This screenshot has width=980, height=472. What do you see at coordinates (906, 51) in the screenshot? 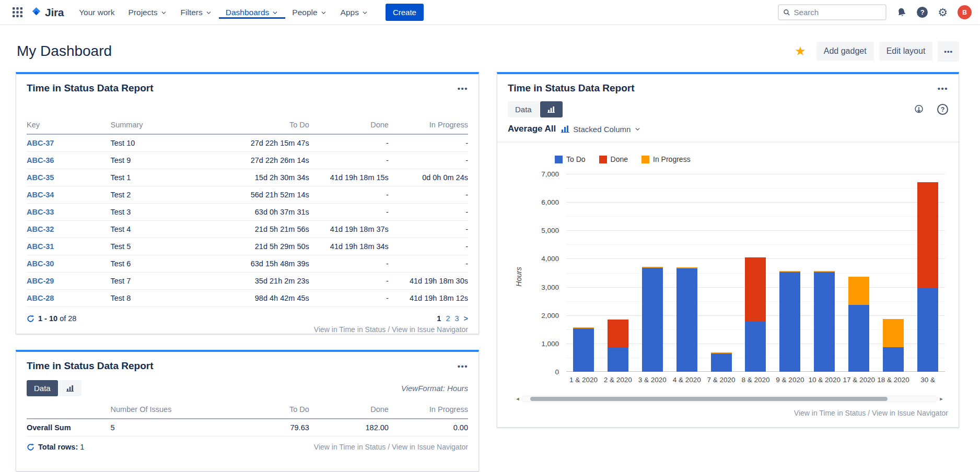
I see `edit-layout-button: Edit layout` at bounding box center [906, 51].